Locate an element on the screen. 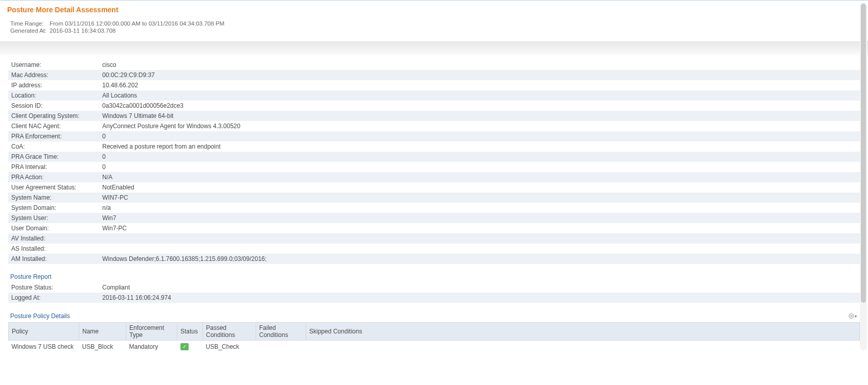  detail-value: Win7 is located at coordinates (481, 218).